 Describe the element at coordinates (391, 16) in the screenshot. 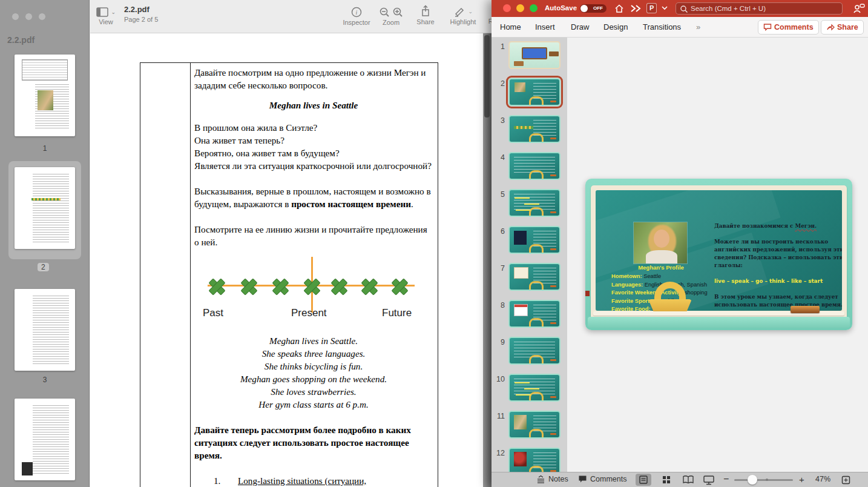

I see `zoom-buttons: Zoom` at that location.